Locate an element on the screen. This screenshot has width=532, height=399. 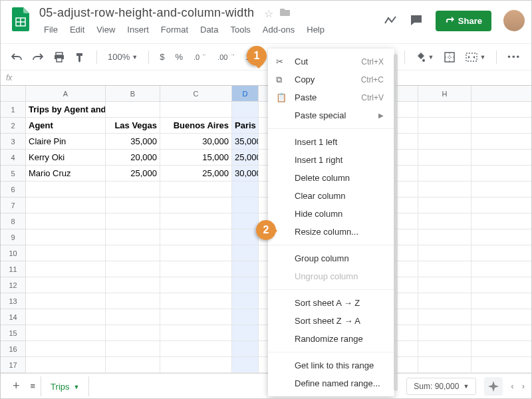
redo-button is located at coordinates (38, 57).